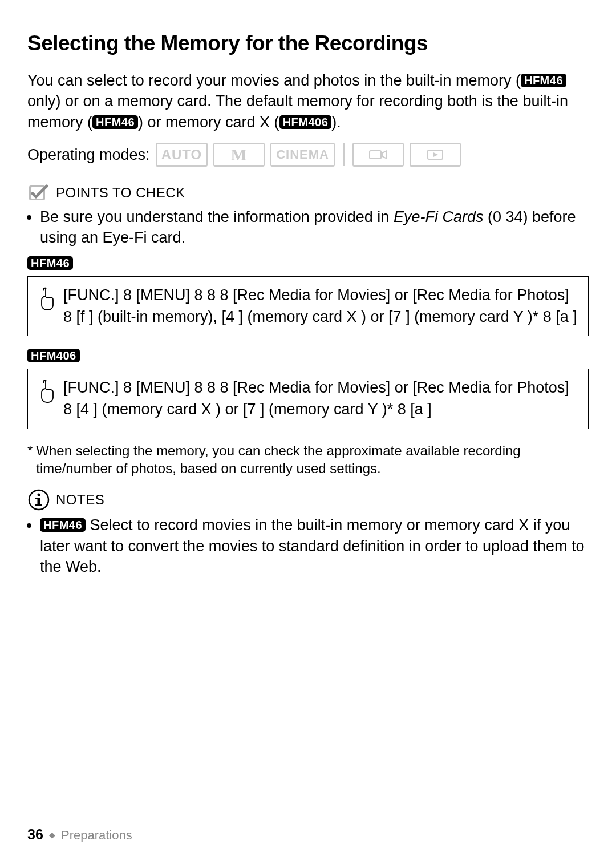 The height and width of the screenshot is (868, 616). I want to click on bullet-emphasis: Eye-Fi Cards, so click(439, 217).